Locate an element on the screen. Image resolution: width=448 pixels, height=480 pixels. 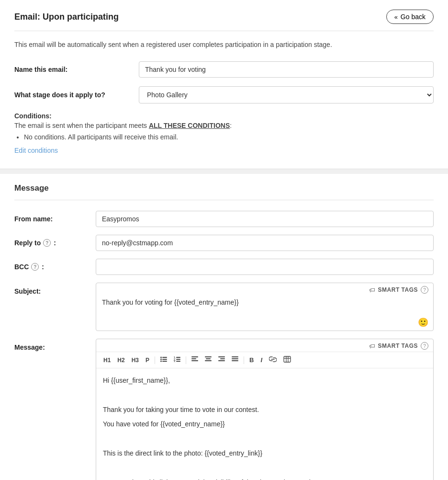
toolbar-italic-button: I is located at coordinates (261, 360).